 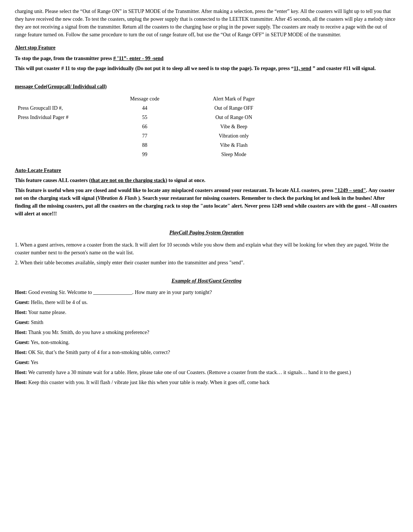 I want to click on table-row: 77Vibration only, so click(x=152, y=136).